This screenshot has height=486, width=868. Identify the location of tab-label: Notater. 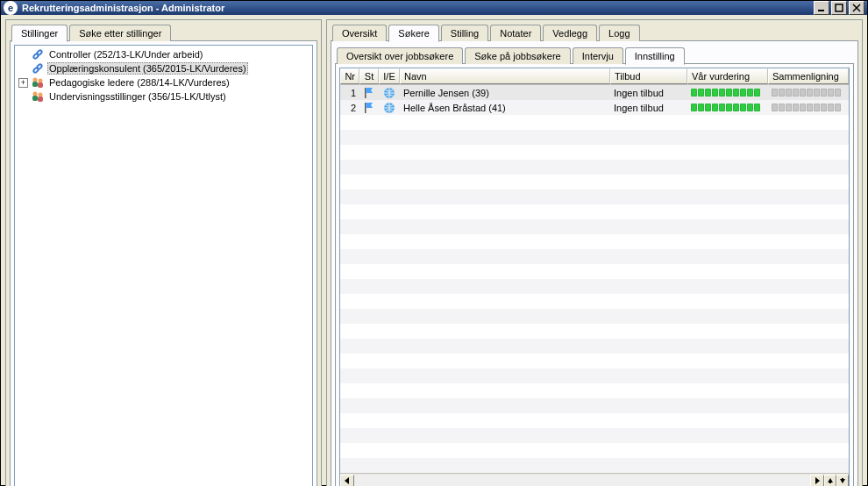
(516, 33).